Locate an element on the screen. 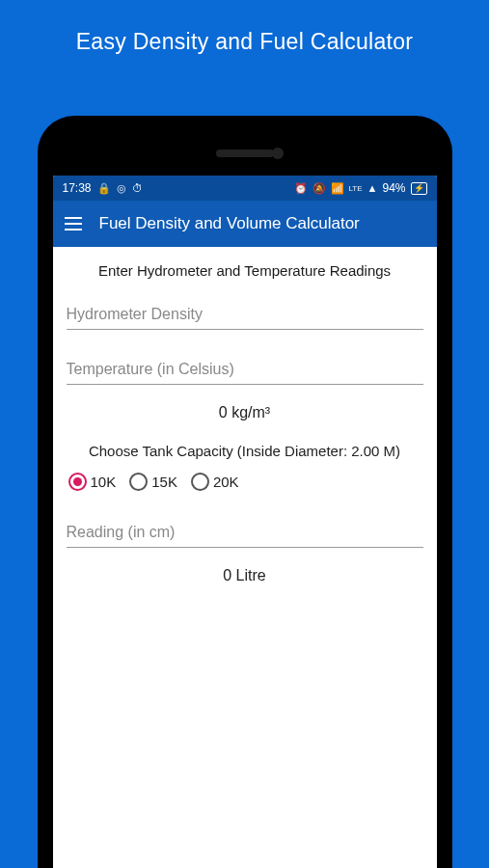 The height and width of the screenshot is (868, 489). temperature-input is located at coordinates (245, 370).